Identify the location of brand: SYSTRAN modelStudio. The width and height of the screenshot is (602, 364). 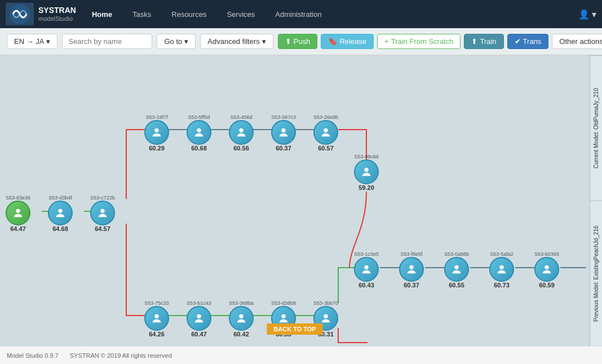
(41, 14).